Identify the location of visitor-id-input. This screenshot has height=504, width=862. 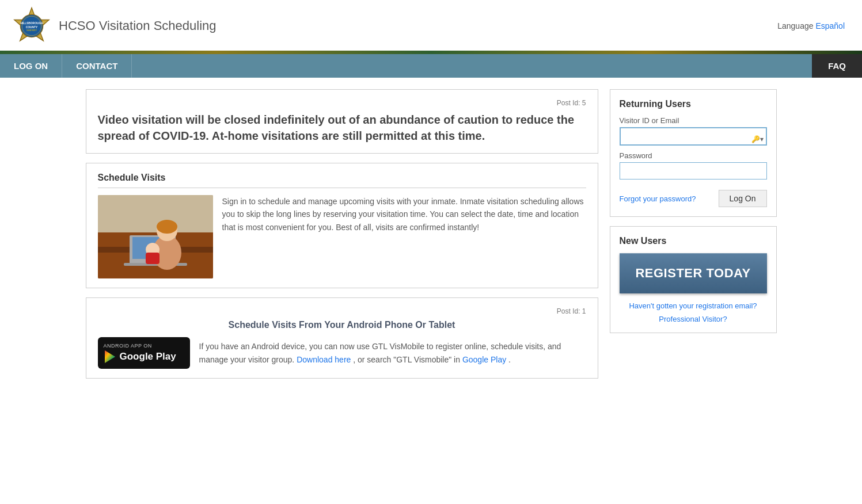
(693, 136).